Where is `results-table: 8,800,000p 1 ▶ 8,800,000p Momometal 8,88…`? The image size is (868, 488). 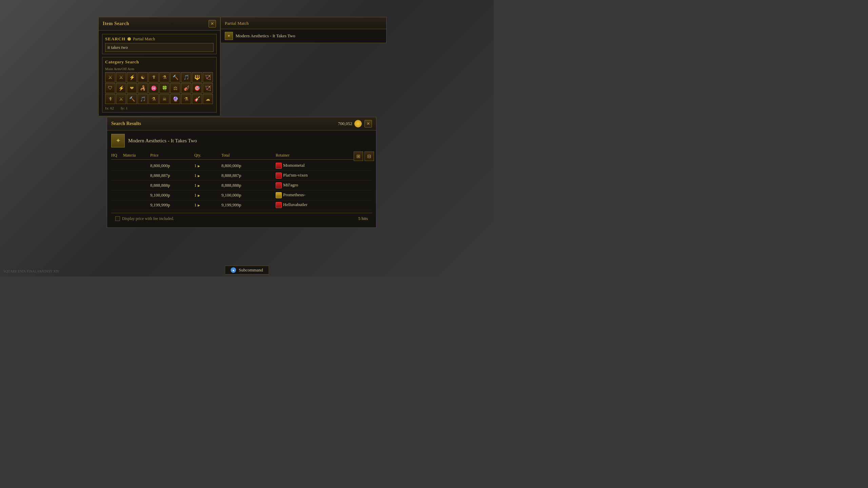
results-table: 8,800,000p 1 ▶ 8,800,000p Momometal 8,88… is located at coordinates (241, 186).